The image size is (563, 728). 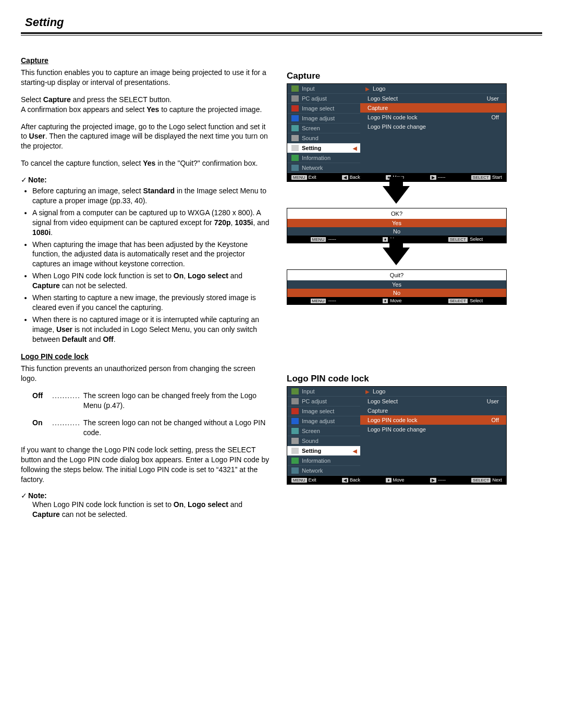 I want to click on panel-head: ▶Logo, so click(x=433, y=89).